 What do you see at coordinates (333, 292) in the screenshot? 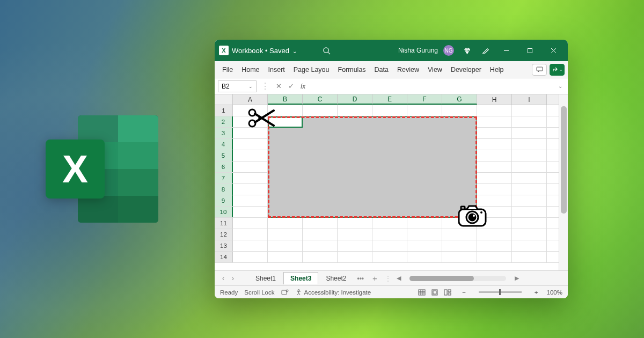
I see `accessibility-status: Accessibility: Investigate` at bounding box center [333, 292].